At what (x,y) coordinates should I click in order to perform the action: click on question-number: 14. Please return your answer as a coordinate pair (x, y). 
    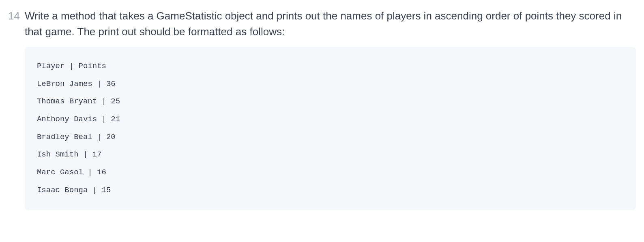
    Looking at the image, I should click on (14, 16).